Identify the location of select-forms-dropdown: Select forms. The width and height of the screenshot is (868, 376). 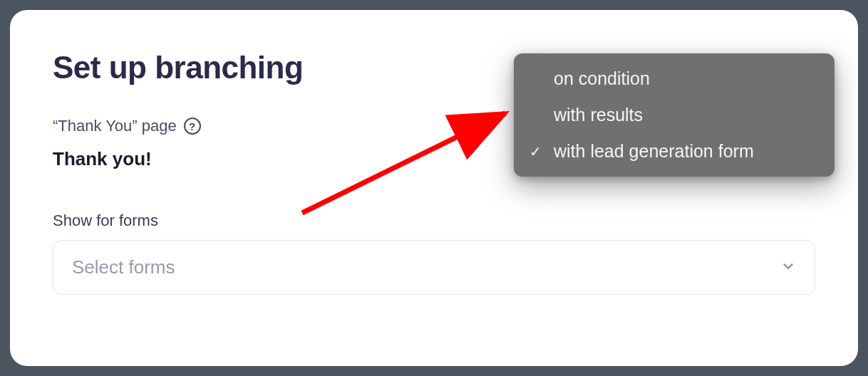
(434, 268).